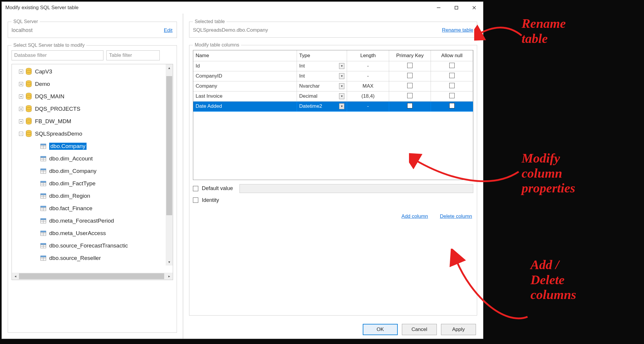 Image resolution: width=644 pixels, height=344 pixels. Describe the element at coordinates (333, 66) in the screenshot. I see `grid-row: IdInt▼-` at that location.